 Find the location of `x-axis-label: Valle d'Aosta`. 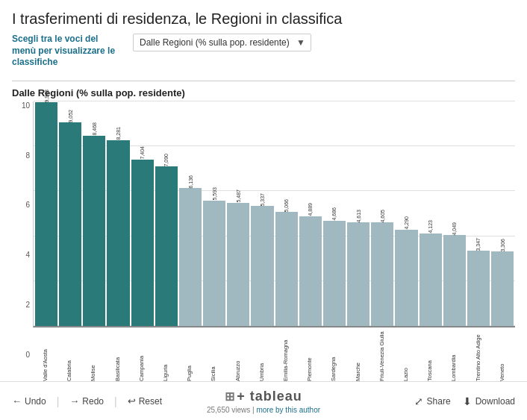

x-axis-label: Valle d'Aosta is located at coordinates (46, 355).